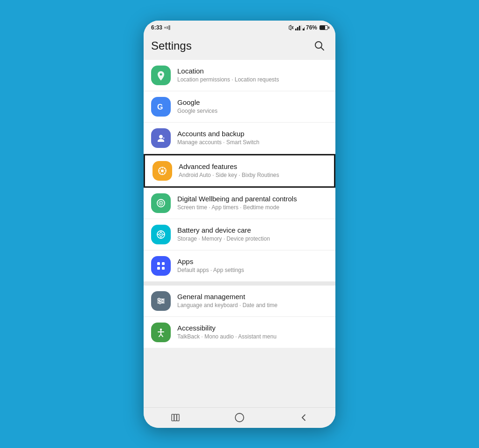 This screenshot has width=479, height=448. What do you see at coordinates (319, 46) in the screenshot?
I see `search-icon` at bounding box center [319, 46].